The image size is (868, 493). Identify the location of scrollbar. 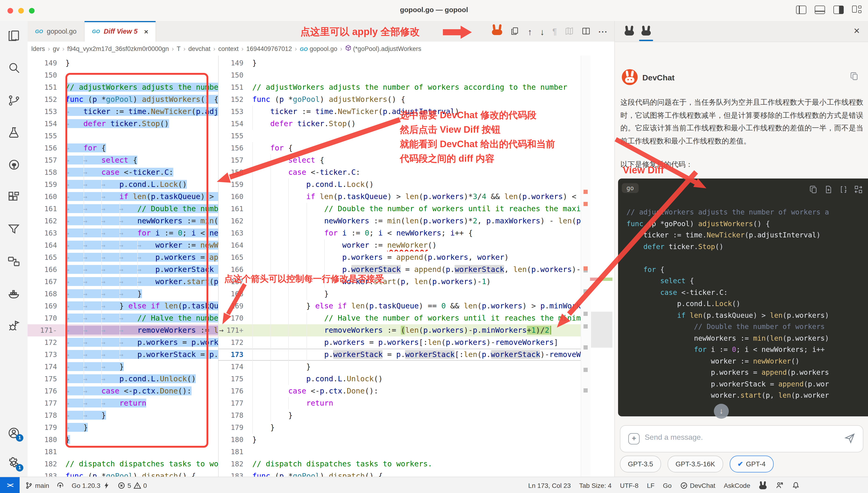
(602, 266).